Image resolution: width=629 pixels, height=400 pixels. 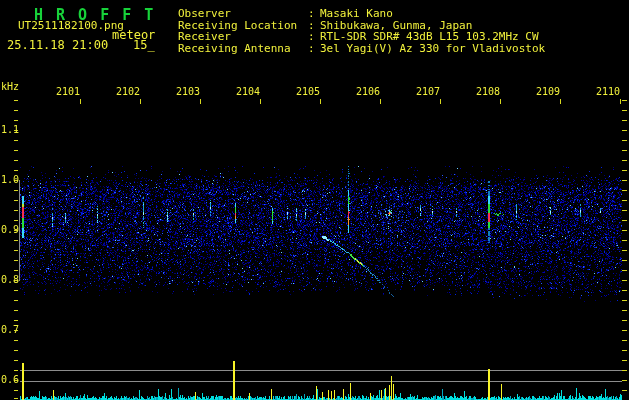 I want to click on freq-tick-label: 0.8, so click(x=9, y=280).